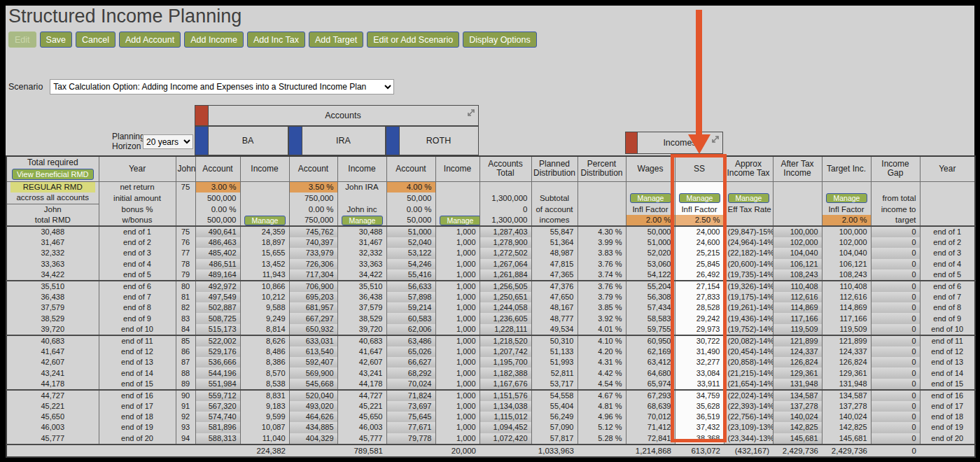  I want to click on table-cell: 91, so click(186, 406).